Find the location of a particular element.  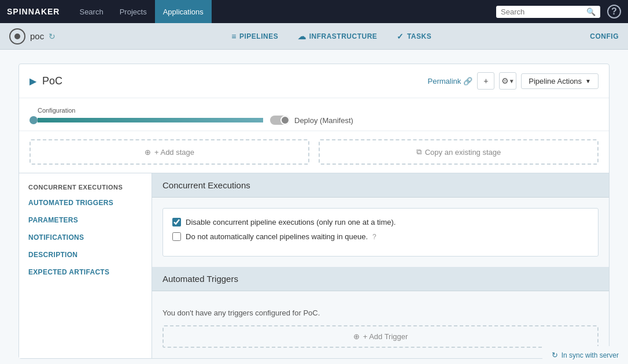

sync-icon: ↻ is located at coordinates (555, 355).